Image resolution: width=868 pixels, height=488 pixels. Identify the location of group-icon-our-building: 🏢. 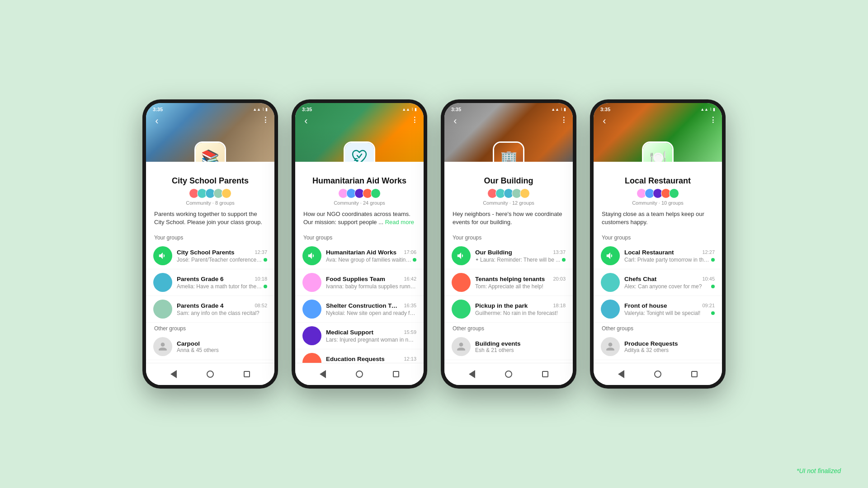
(509, 152).